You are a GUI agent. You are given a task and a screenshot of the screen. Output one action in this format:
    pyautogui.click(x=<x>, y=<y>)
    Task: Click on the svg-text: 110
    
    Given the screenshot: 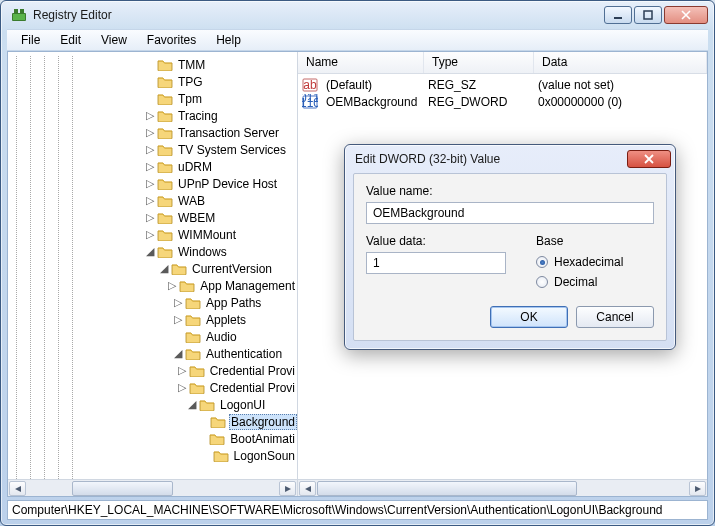 What is the action you would take?
    pyautogui.click(x=310, y=103)
    